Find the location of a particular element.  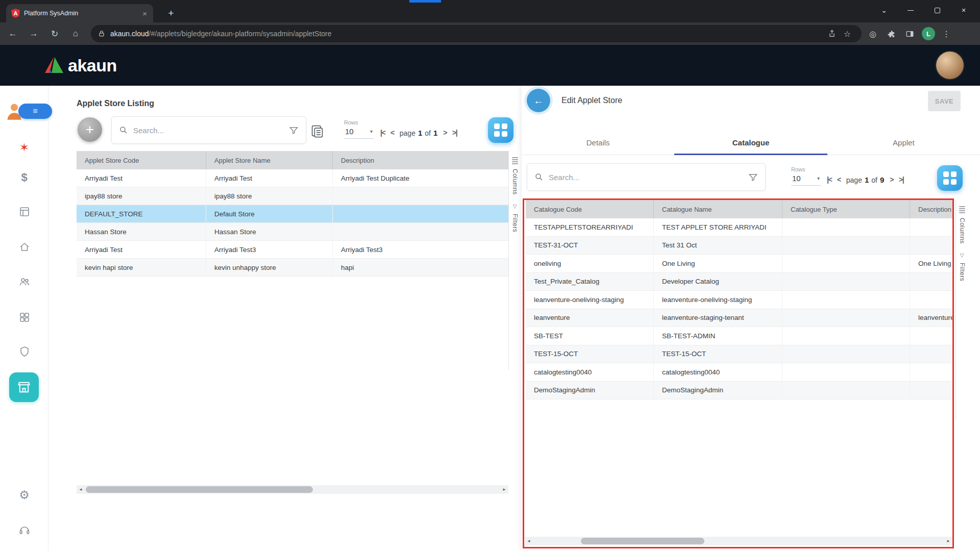

left-horizontal-scrollbar: ◄ ► is located at coordinates (292, 490).